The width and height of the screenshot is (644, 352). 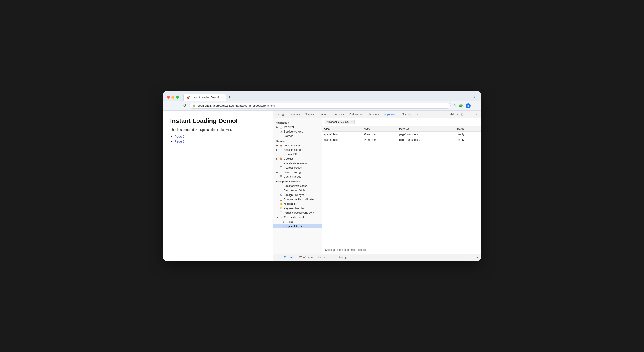 What do you see at coordinates (297, 145) in the screenshot?
I see `sidebar-item-local-storage: ▶ ⊞ Local storage` at bounding box center [297, 145].